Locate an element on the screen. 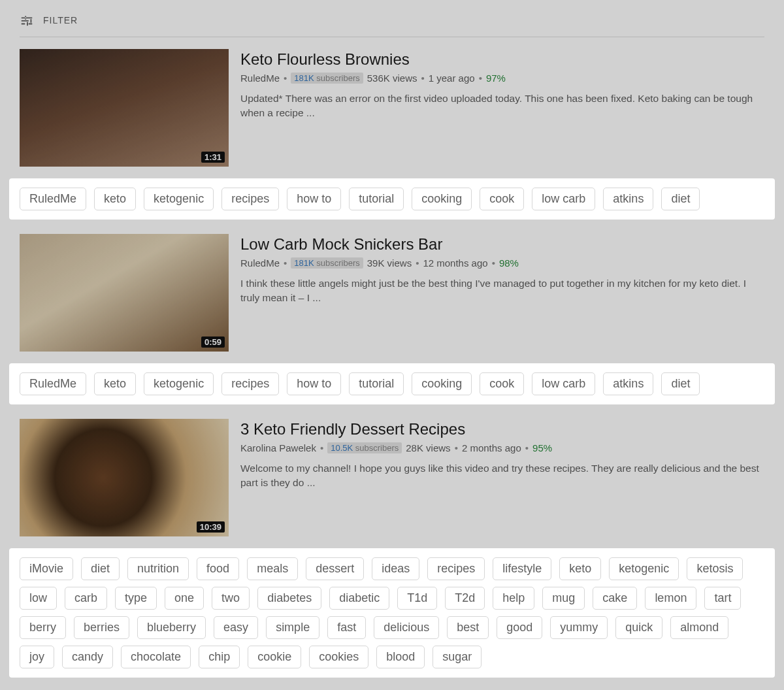 This screenshot has height=690, width=784. tag: help is located at coordinates (514, 599).